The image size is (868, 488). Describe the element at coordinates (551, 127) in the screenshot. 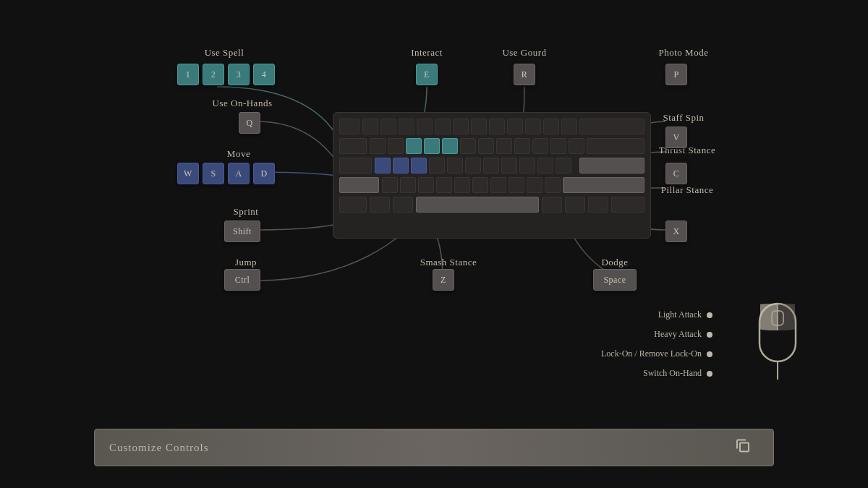

I see `kb-key-minus` at that location.